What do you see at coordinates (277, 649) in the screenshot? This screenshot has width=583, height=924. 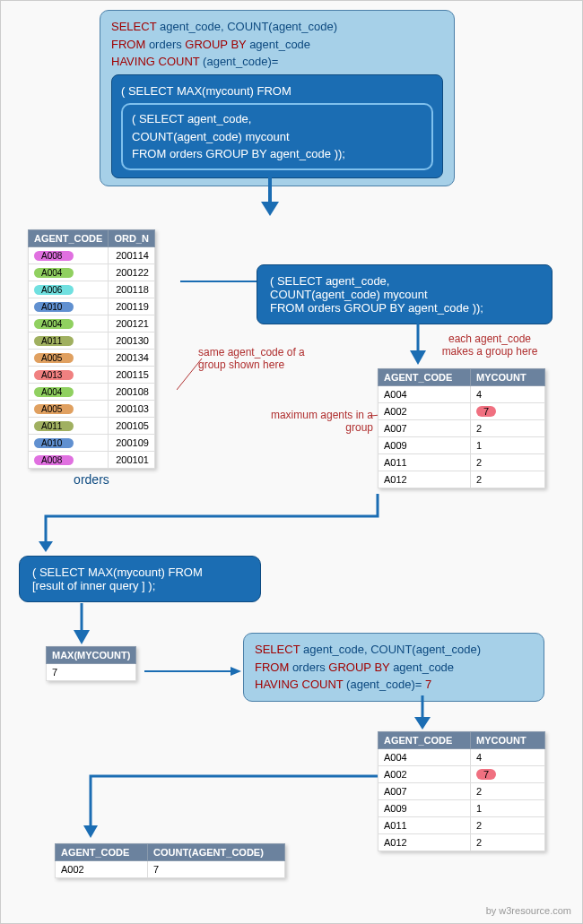 I see `txt: SELECT` at bounding box center [277, 649].